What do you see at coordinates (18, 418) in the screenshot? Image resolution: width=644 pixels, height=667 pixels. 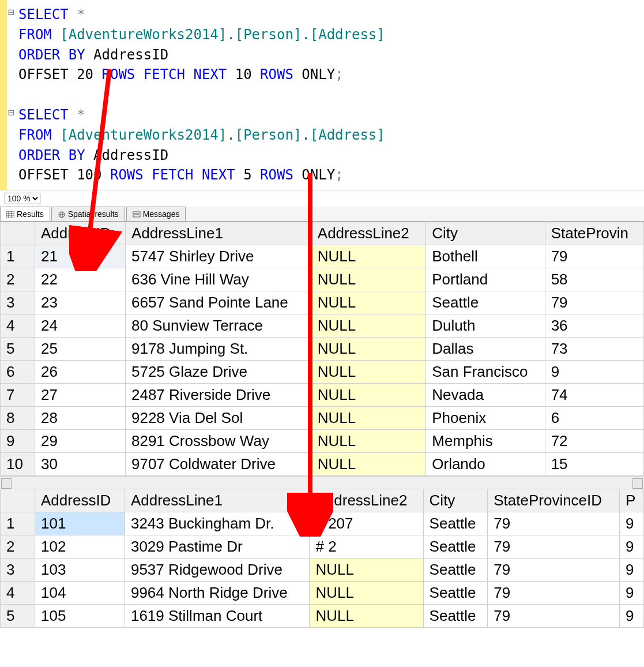 I see `row-number: 8` at bounding box center [18, 418].